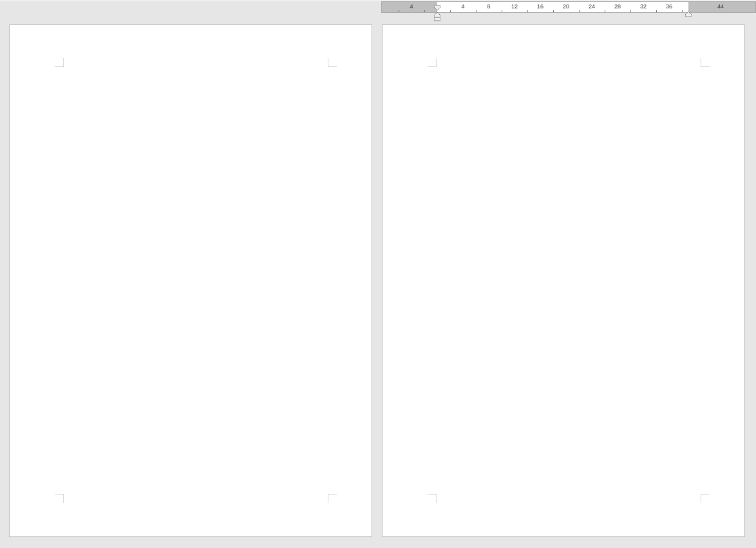 The height and width of the screenshot is (548, 756). I want to click on ruler-tick-label: 16, so click(540, 6).